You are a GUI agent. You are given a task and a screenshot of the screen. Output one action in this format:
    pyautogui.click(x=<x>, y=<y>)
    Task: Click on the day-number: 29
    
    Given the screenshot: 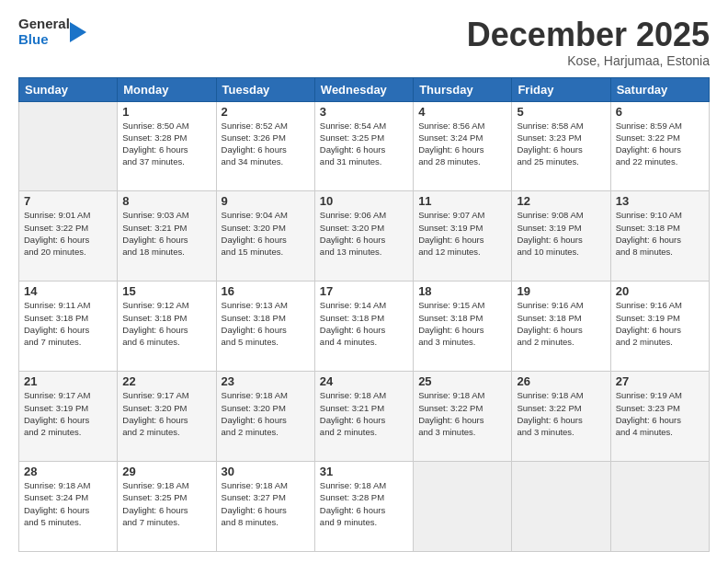 What is the action you would take?
    pyautogui.click(x=166, y=471)
    